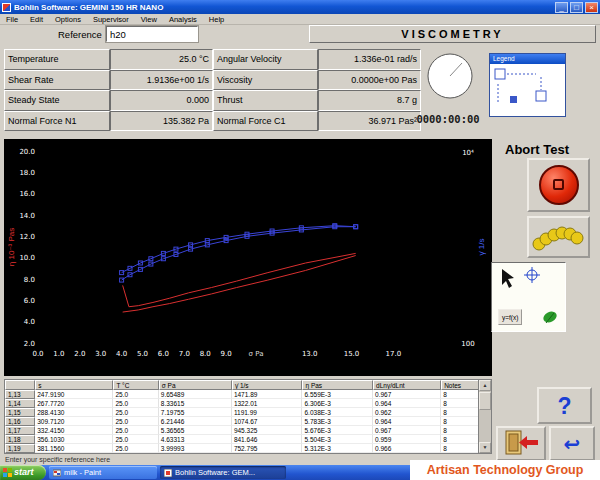  What do you see at coordinates (338, 430) in the screenshot?
I see `table-cell: 5.676E-3` at bounding box center [338, 430].